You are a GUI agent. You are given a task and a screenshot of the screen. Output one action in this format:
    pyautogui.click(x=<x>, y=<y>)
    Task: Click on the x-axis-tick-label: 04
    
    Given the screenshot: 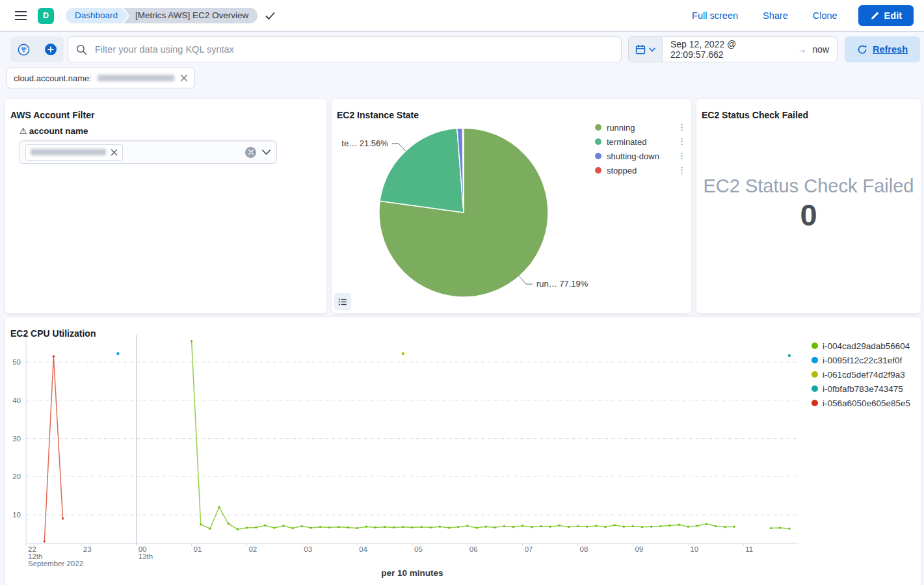 What is the action you would take?
    pyautogui.click(x=363, y=549)
    